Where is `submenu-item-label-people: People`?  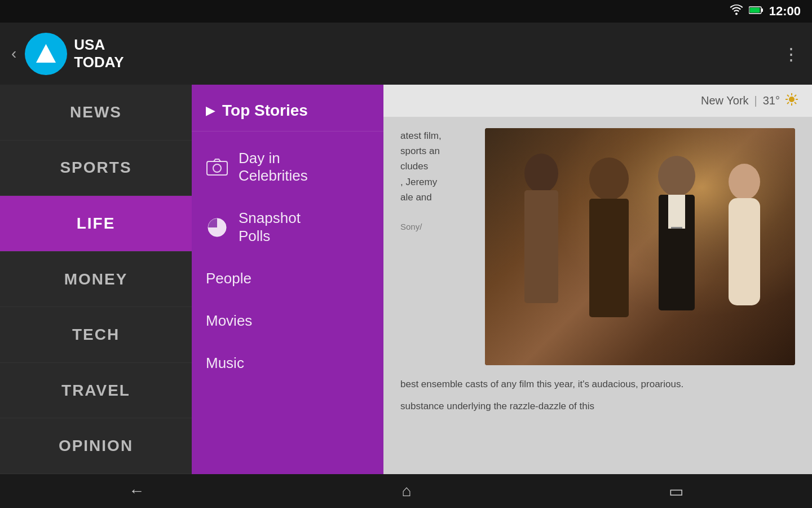
submenu-item-label-people: People is located at coordinates (229, 279).